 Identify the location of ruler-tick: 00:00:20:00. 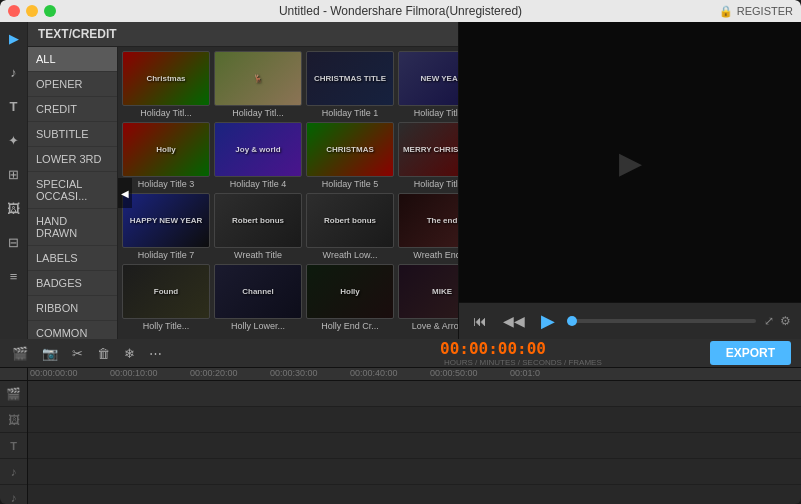
(228, 373).